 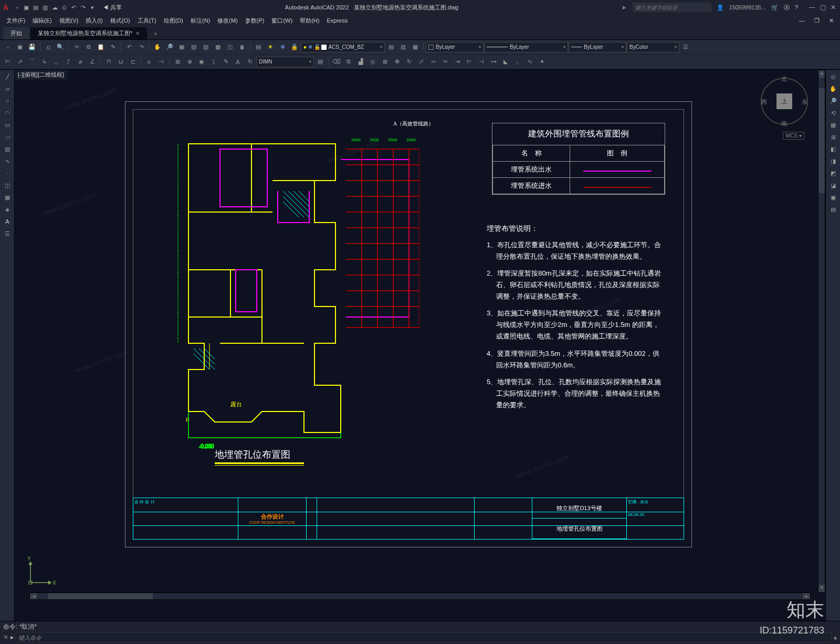 I want to click on m-fillet-icon: ◟, so click(x=518, y=62).